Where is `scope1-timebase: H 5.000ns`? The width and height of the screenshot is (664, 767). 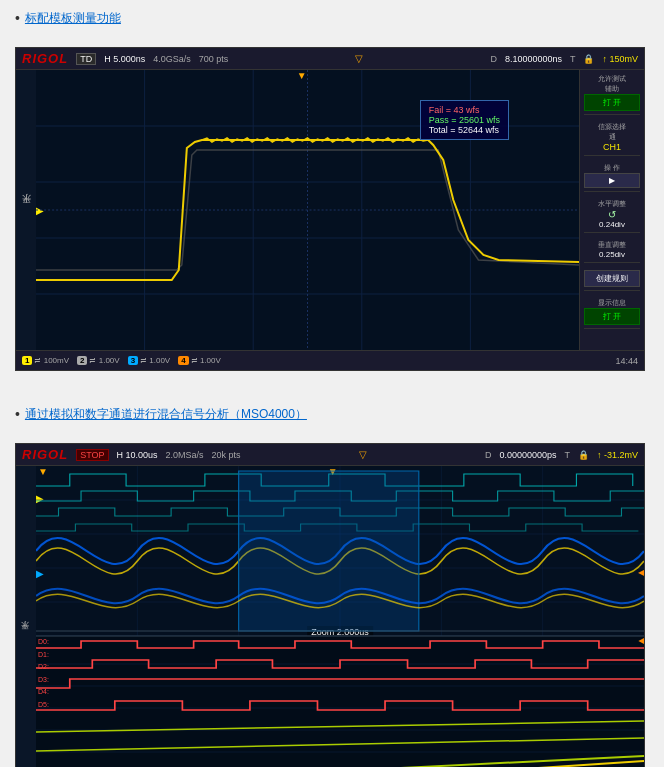
scope1-timebase: H 5.000ns is located at coordinates (124, 59).